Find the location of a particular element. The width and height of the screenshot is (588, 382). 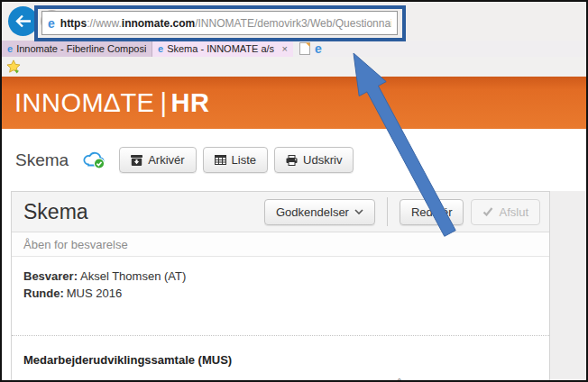

cloud-sync-ok-icon is located at coordinates (94, 160).